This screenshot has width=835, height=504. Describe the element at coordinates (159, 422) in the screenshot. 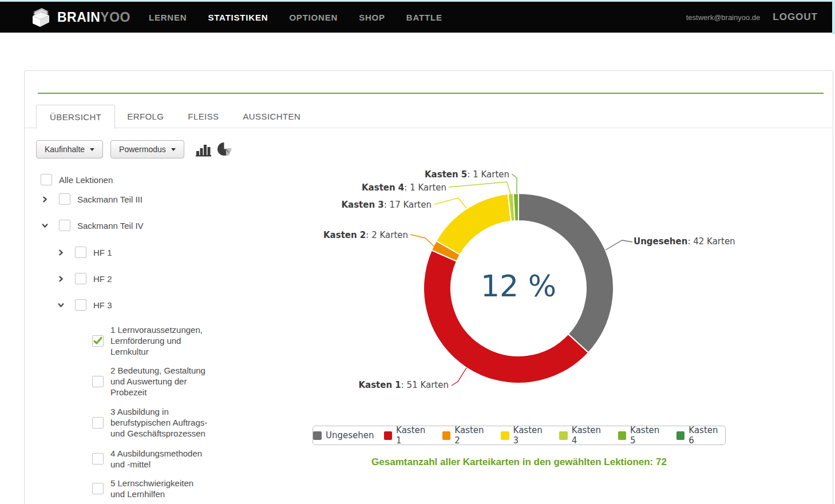

I see `tree-item-label: 3 Ausbildung in berufstypischen Auftrags…` at that location.